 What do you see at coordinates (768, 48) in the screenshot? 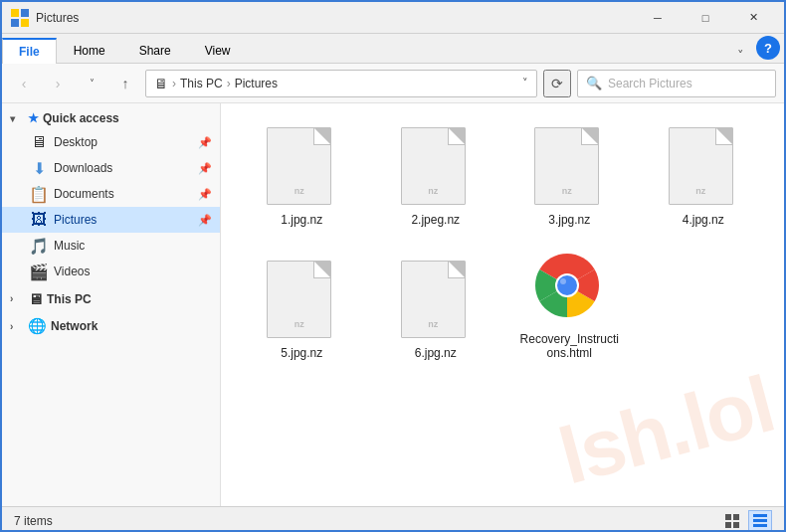
I see `help-button: ?` at bounding box center [768, 48].